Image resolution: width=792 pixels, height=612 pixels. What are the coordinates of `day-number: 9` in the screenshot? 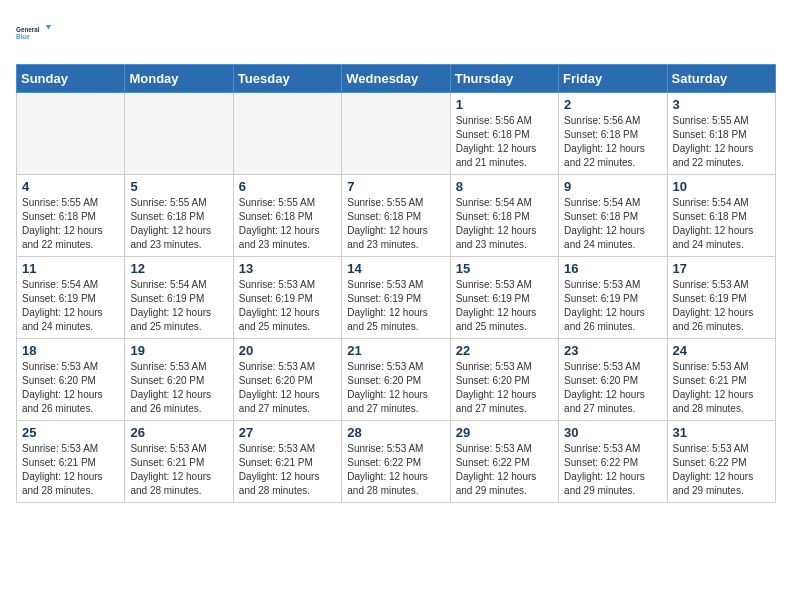 It's located at (612, 186).